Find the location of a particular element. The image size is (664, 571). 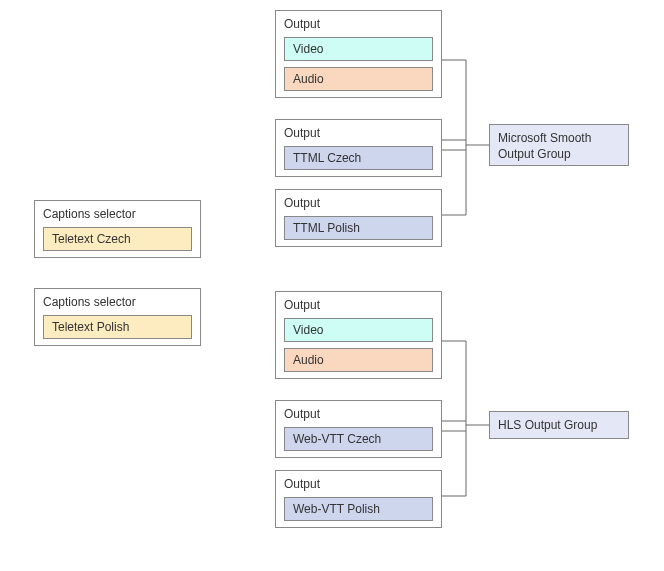

output-box: Output Web-VTT Czech is located at coordinates (358, 429).